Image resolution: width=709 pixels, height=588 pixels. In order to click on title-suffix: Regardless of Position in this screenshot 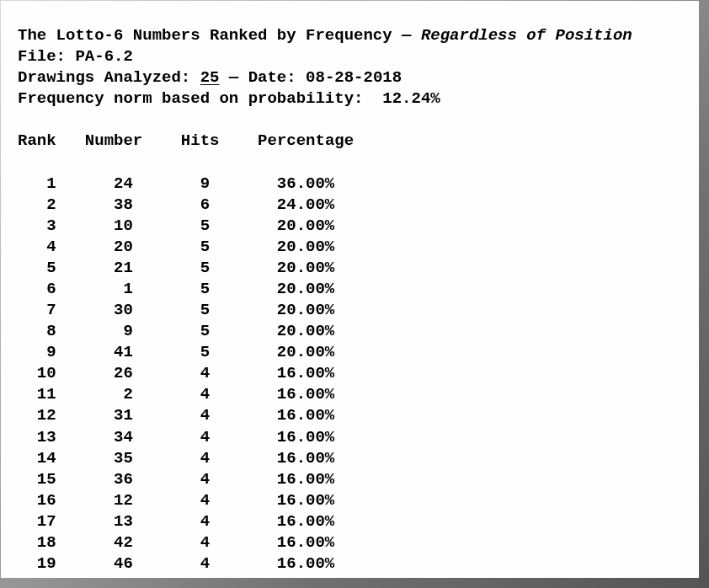, I will do `click(527, 35)`.